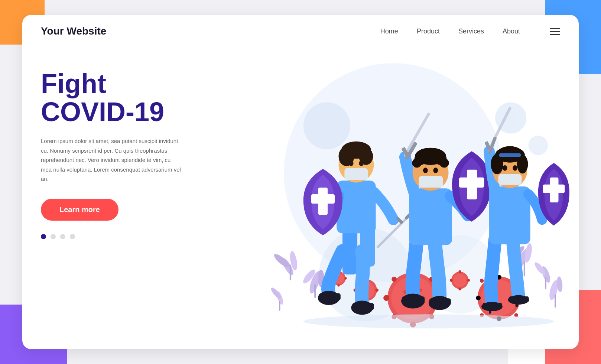 This screenshot has height=364, width=601. Describe the element at coordinates (470, 31) in the screenshot. I see `navigation: Home Product Services About` at that location.